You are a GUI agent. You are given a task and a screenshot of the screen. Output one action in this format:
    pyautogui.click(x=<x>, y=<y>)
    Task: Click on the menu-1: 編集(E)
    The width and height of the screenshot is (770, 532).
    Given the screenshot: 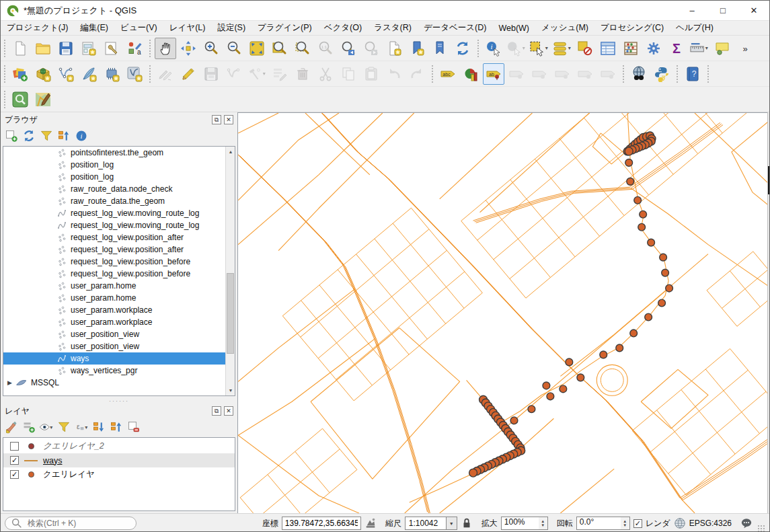 What is the action you would take?
    pyautogui.click(x=94, y=28)
    